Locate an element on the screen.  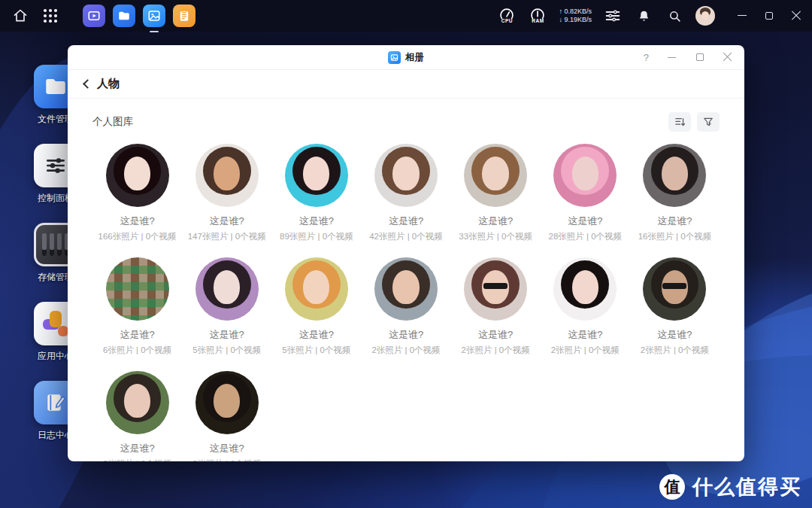
taskbar-app-video-player is located at coordinates (94, 16).